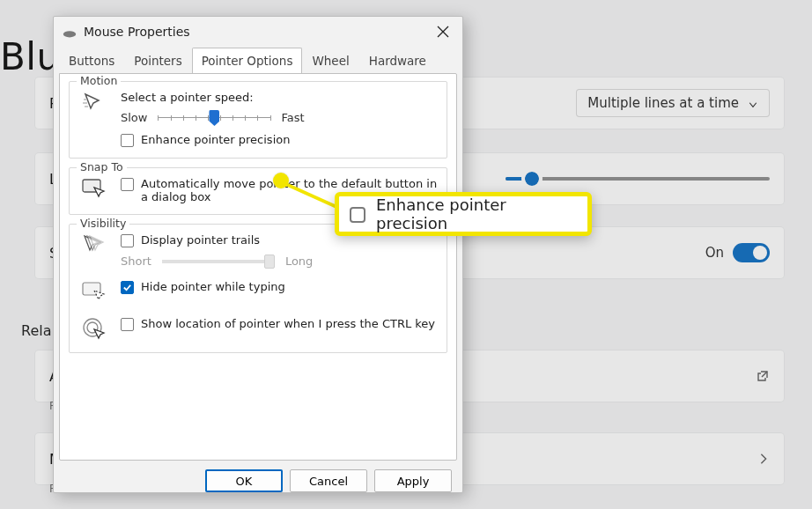  I want to click on related-heading: Rela, so click(37, 331).